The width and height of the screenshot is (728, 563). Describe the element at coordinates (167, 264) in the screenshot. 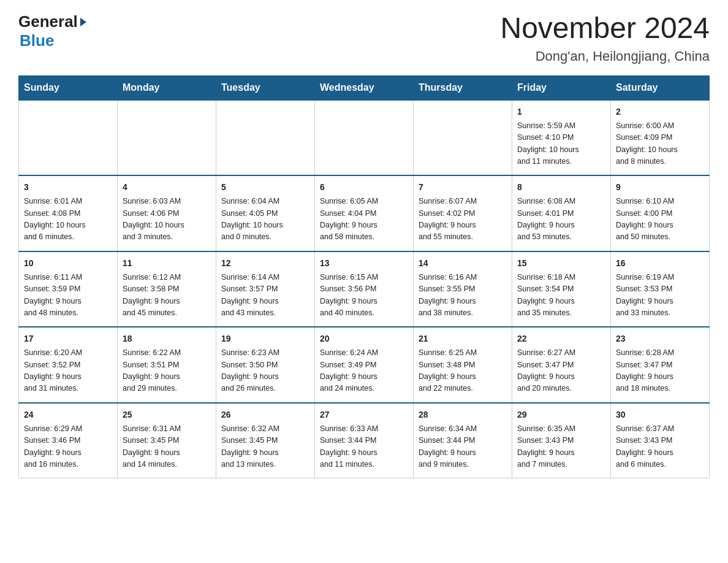

I see `day-number: 11` at that location.